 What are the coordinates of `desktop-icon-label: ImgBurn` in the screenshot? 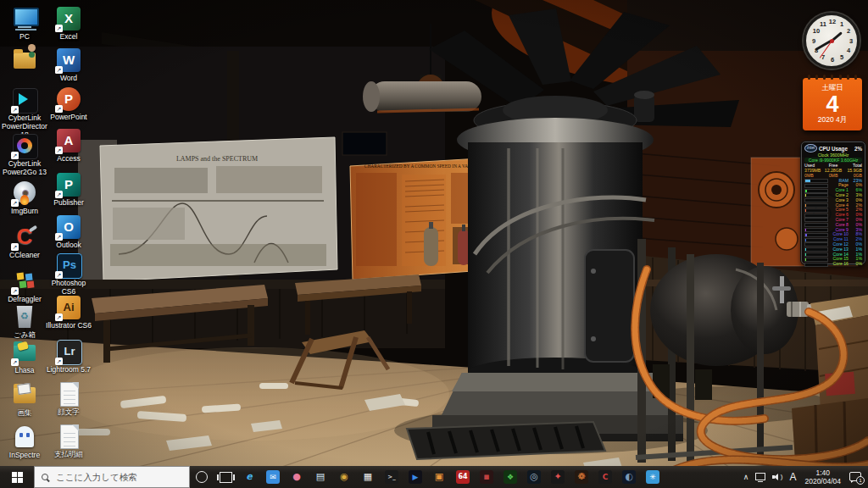 It's located at (25, 212).